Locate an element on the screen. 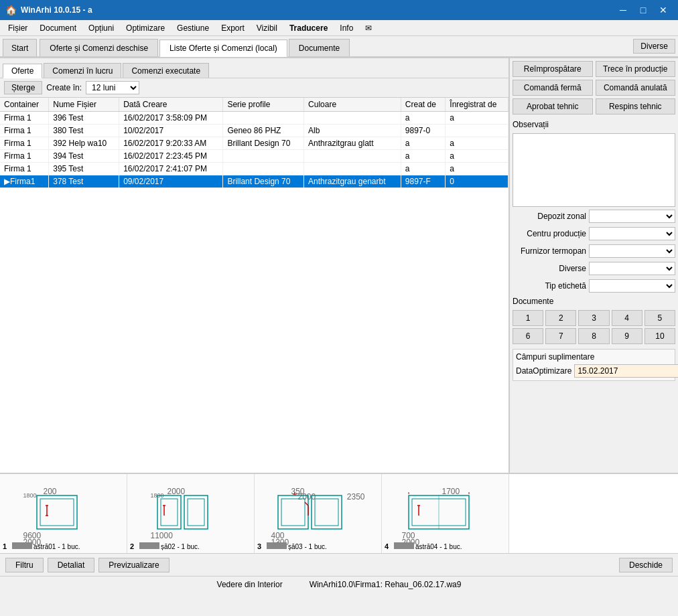  cell-serie is located at coordinates (264, 157).